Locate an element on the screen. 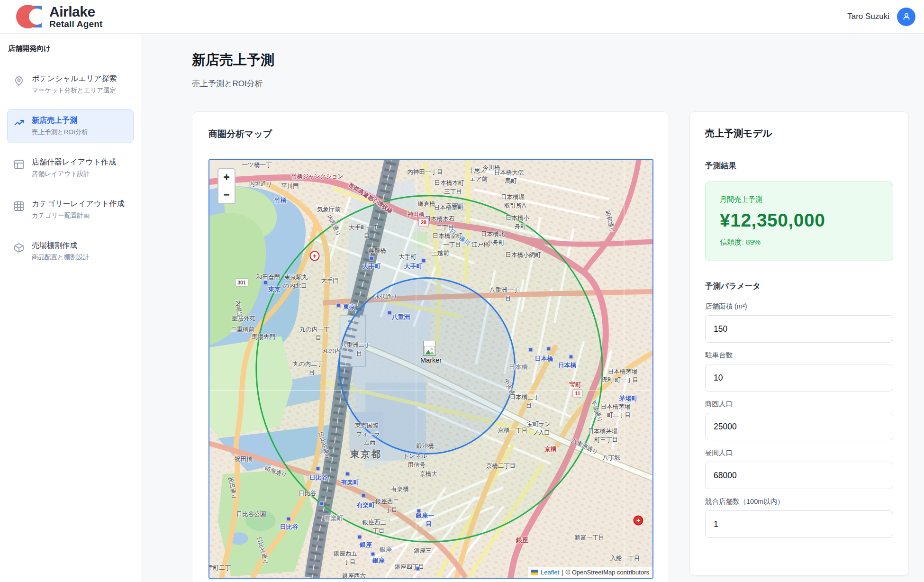  grid-icon is located at coordinates (19, 206).